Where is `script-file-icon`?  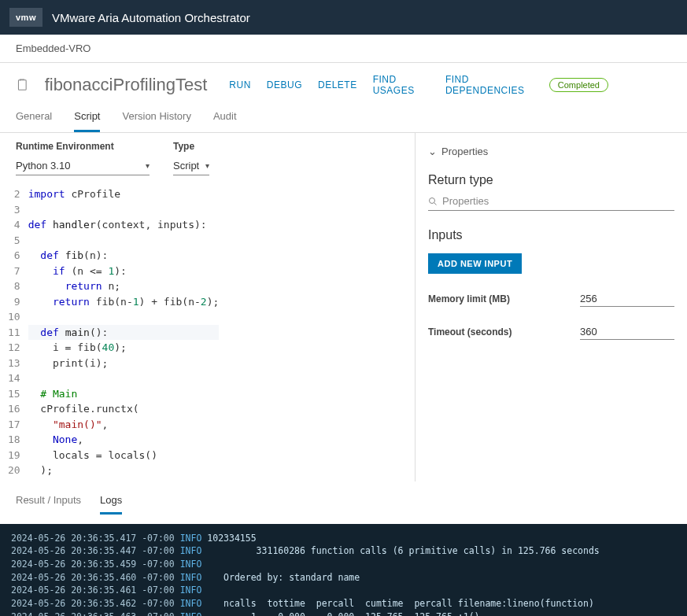
script-file-icon is located at coordinates (22, 85).